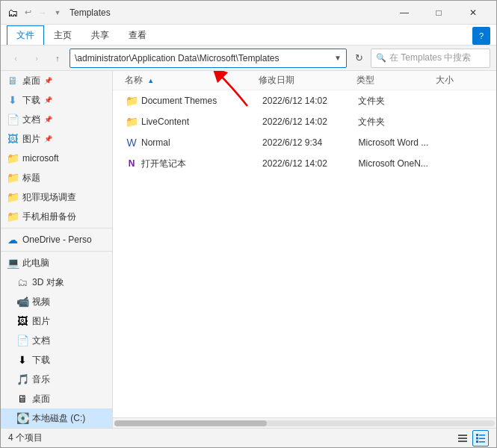 Image resolution: width=497 pixels, height=448 pixels. What do you see at coordinates (57, 340) in the screenshot?
I see `sidebar-item-doc2: 📄 文档` at bounding box center [57, 340].